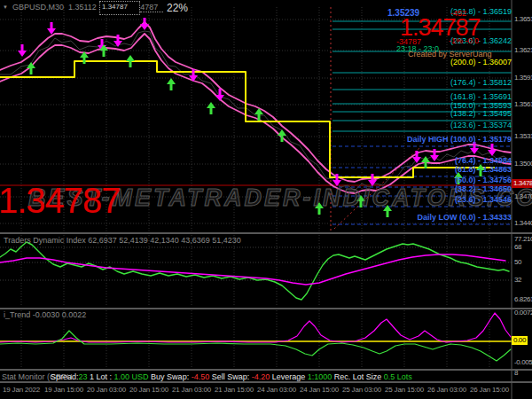 Image resolution: width=532 pixels, height=399 pixels. Describe the element at coordinates (319, 390) in the screenshot. I see `time-axis-label: 24 Jan 15:00` at that location.